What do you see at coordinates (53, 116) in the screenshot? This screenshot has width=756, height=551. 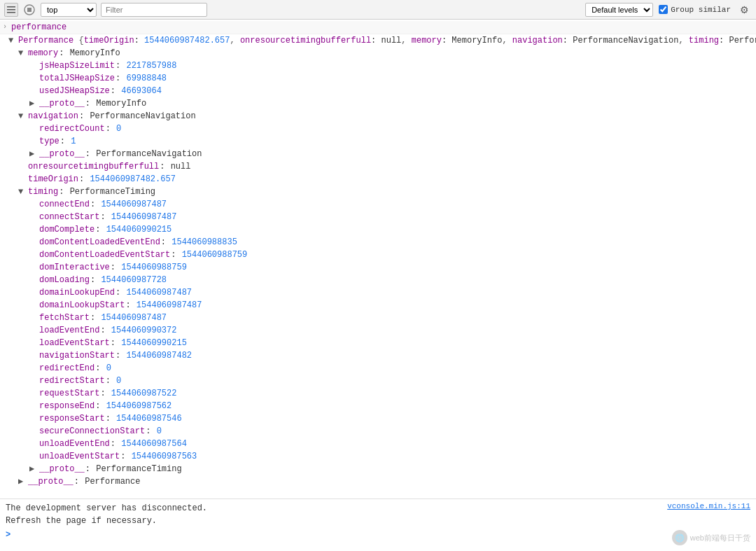 I see `row-key: navigation` at bounding box center [53, 116].